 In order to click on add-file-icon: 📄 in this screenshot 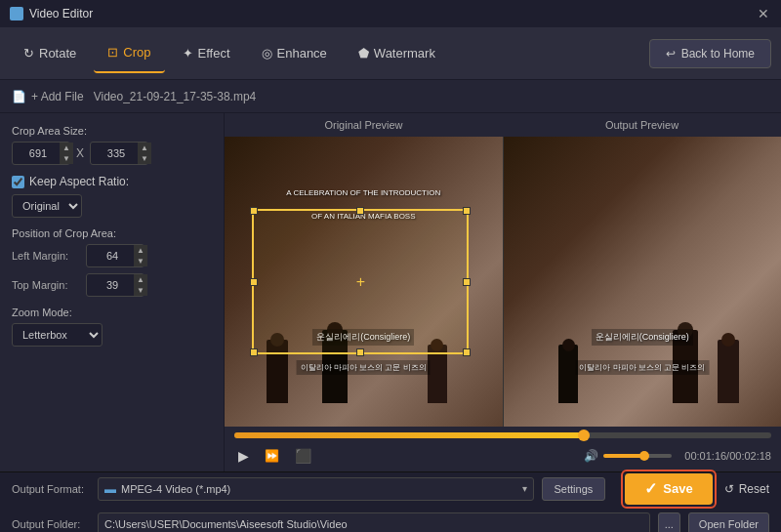, I will do `click(20, 97)`.